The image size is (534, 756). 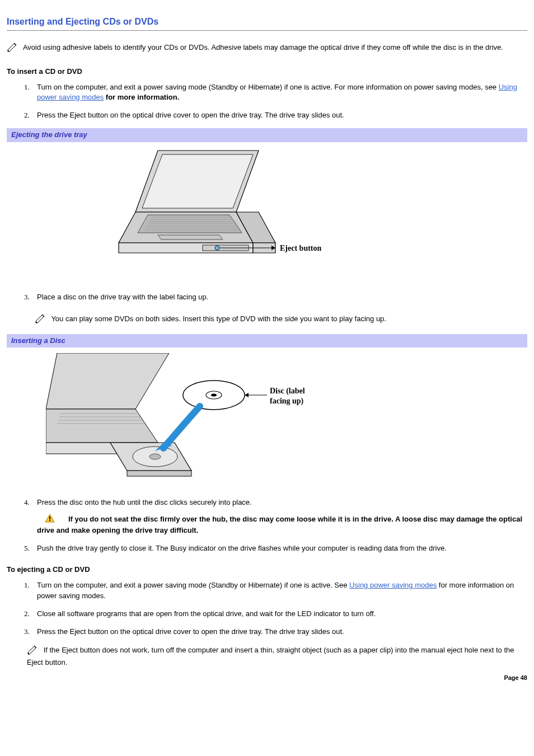 I want to click on insert-step-2: Press the Eject button on the optical dr…, so click(x=279, y=115).